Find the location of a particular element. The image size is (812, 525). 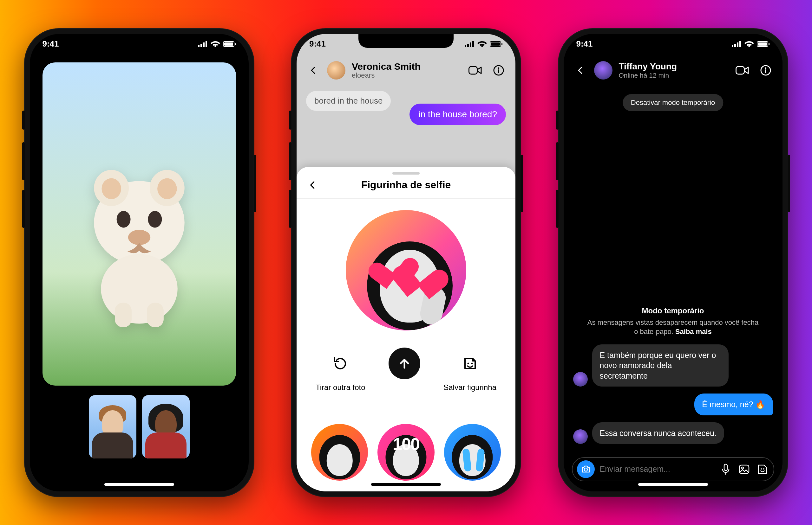

sheet-grabber is located at coordinates (406, 173).